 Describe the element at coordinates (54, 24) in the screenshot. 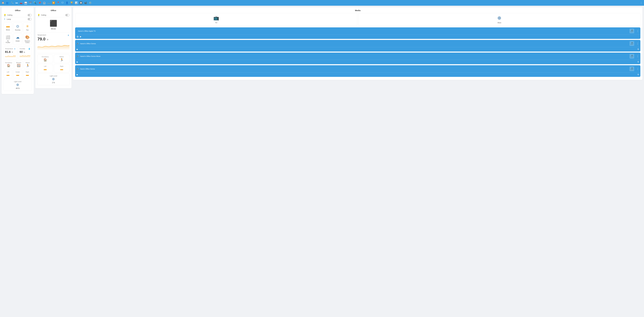

I see `blinds-big-icon: ⬛` at that location.